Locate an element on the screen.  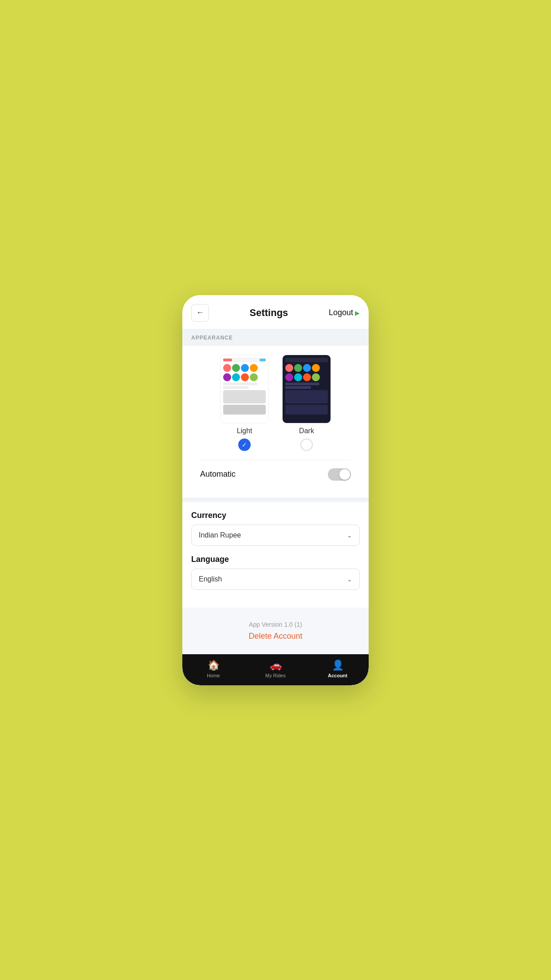
header: ← Settings Logout ▶ is located at coordinates (276, 312).